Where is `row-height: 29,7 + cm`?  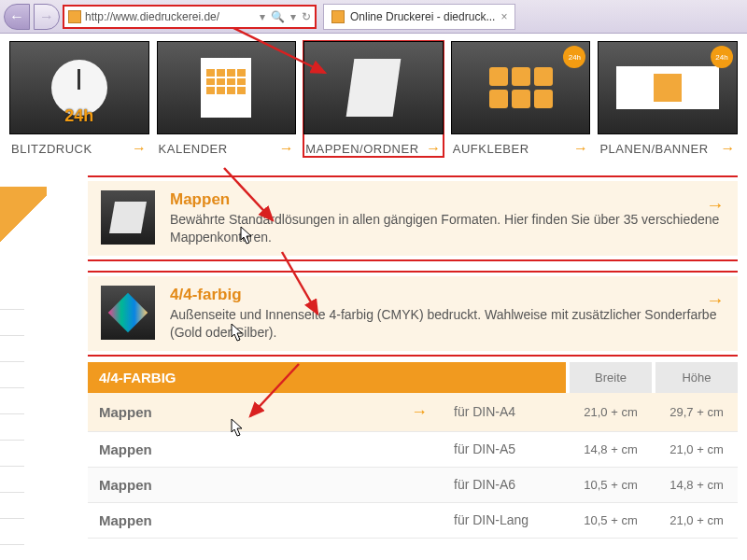 row-height: 29,7 + cm is located at coordinates (697, 413).